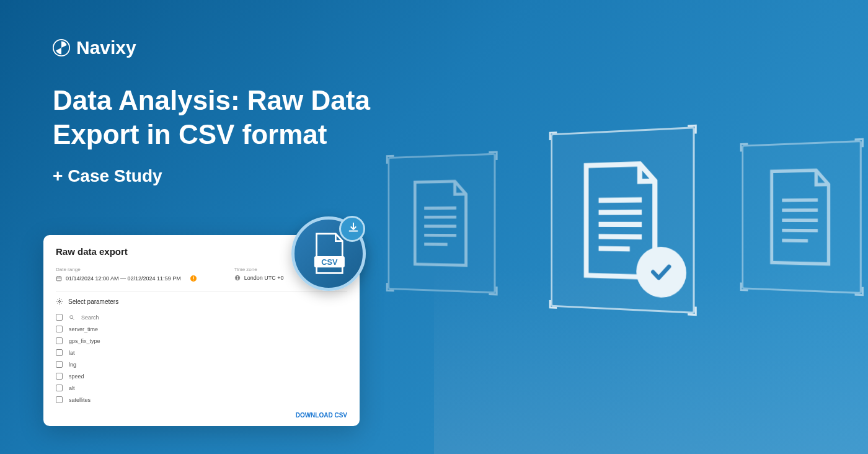  Describe the element at coordinates (126, 274) in the screenshot. I see `date-range-field: Date range 01/14/2024 12:00 AM — 02/12/2…` at that location.